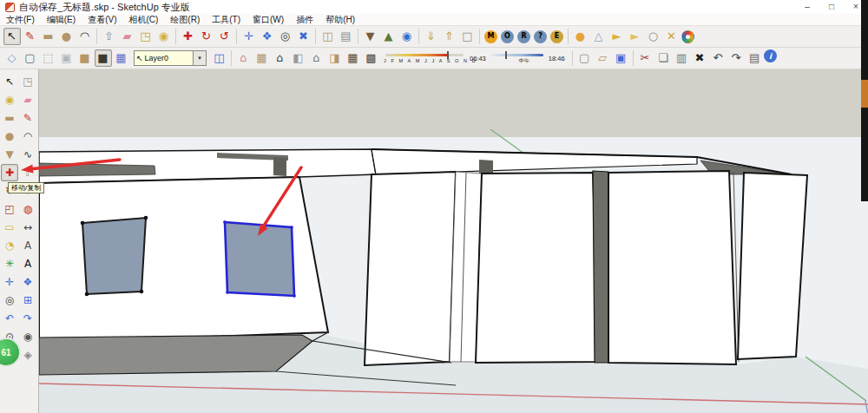 The height and width of the screenshot is (413, 868). I want to click on menu-camera: 相机(C), so click(143, 19).